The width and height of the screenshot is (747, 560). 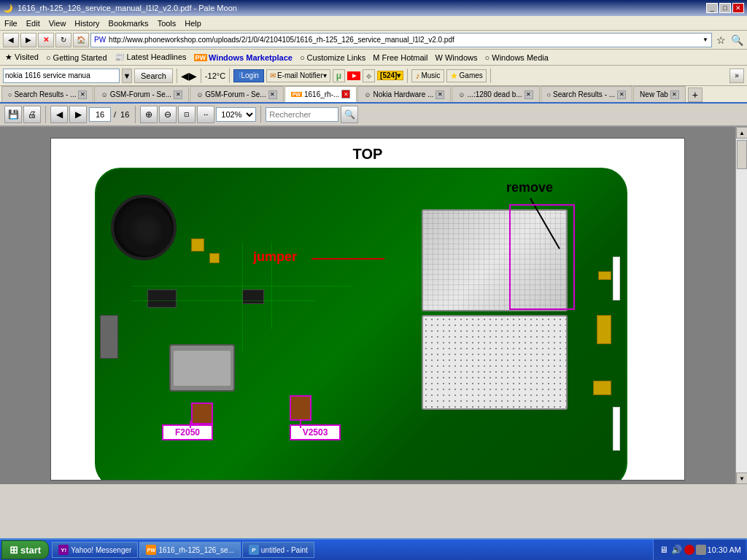 I want to click on new-tab-button: +, so click(x=695, y=95).